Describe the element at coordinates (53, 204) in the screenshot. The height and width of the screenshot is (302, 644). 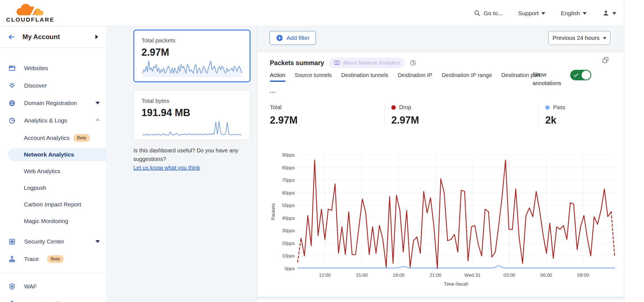
I see `sidebar-item-carbon-impact-report: Carbon Impact Report` at that location.